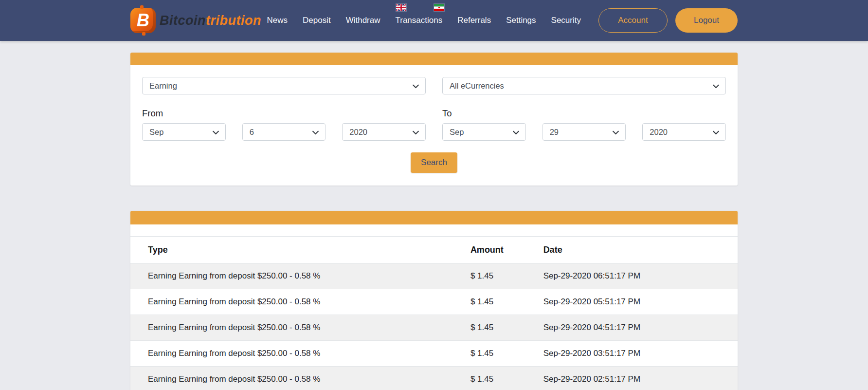  I want to click on column-header-type: Type, so click(301, 250).